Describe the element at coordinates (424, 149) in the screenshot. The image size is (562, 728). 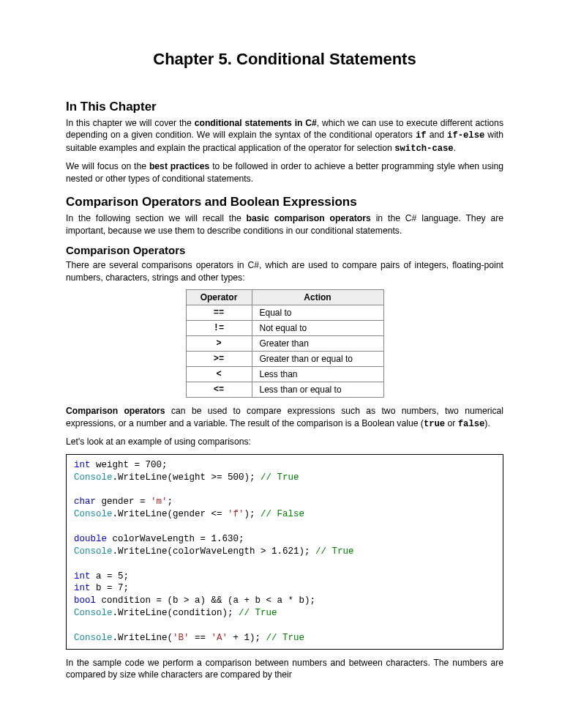
I see `code-inline: switch-case` at that location.